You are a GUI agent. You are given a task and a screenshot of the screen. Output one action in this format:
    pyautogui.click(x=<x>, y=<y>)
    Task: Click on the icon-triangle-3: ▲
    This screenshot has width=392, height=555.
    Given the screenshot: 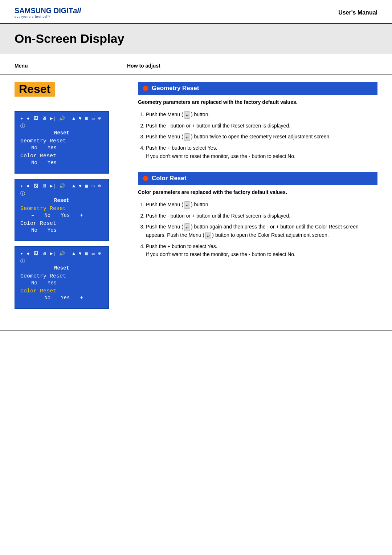 What is the action you would take?
    pyautogui.click(x=74, y=254)
    